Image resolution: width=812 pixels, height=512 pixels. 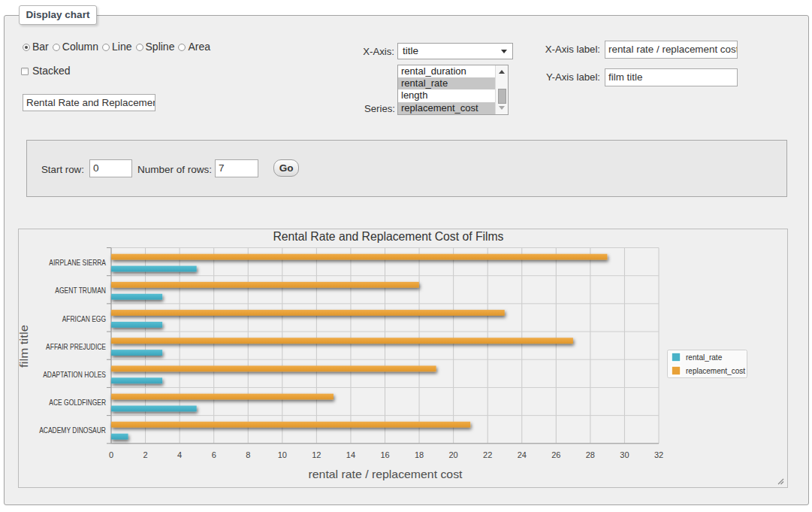 What do you see at coordinates (715, 371) in the screenshot?
I see `svg-text: replacement_cost` at bounding box center [715, 371].